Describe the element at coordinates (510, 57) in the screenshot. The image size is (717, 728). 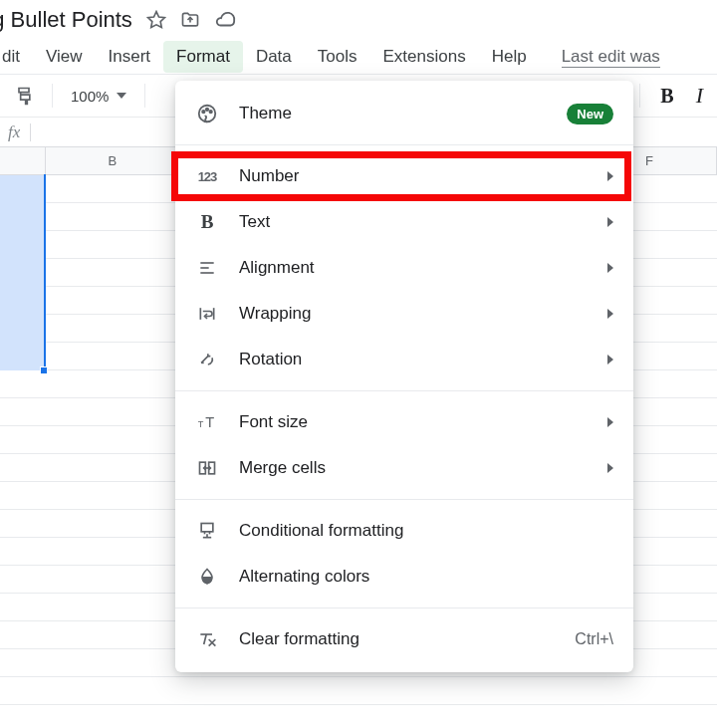
I see `menu-help: Help` at that location.